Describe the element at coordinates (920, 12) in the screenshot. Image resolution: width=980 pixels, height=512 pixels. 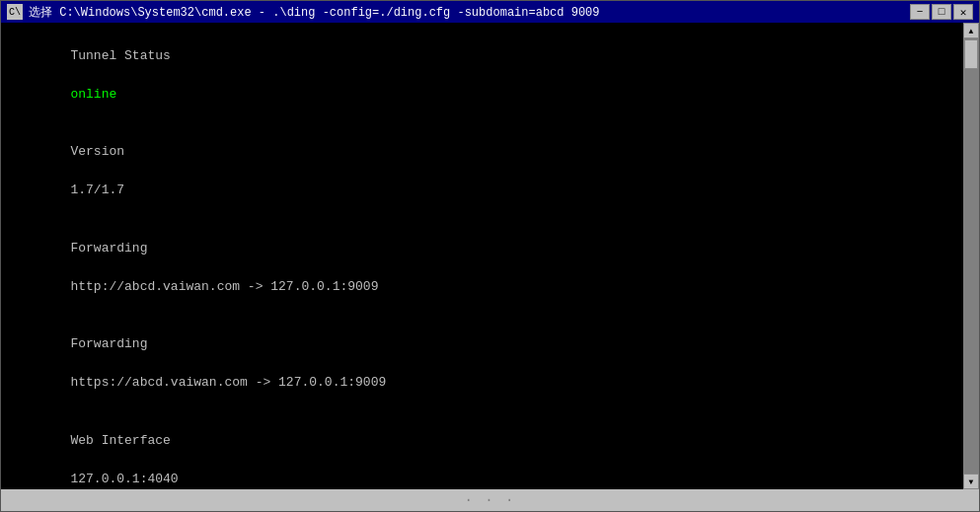
I see `minimize-button: −` at that location.